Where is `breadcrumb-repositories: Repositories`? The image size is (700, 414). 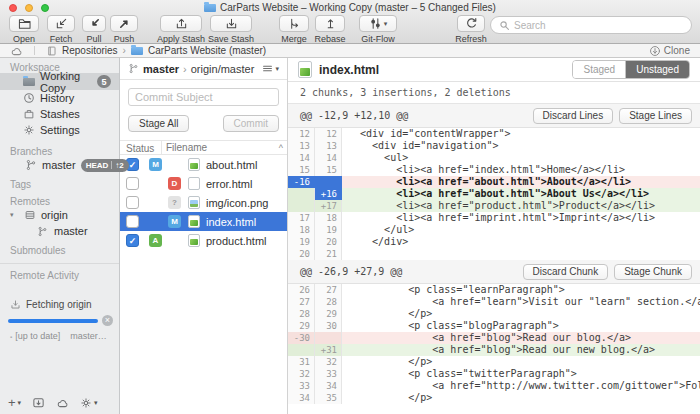
breadcrumb-repositories: Repositories is located at coordinates (90, 50).